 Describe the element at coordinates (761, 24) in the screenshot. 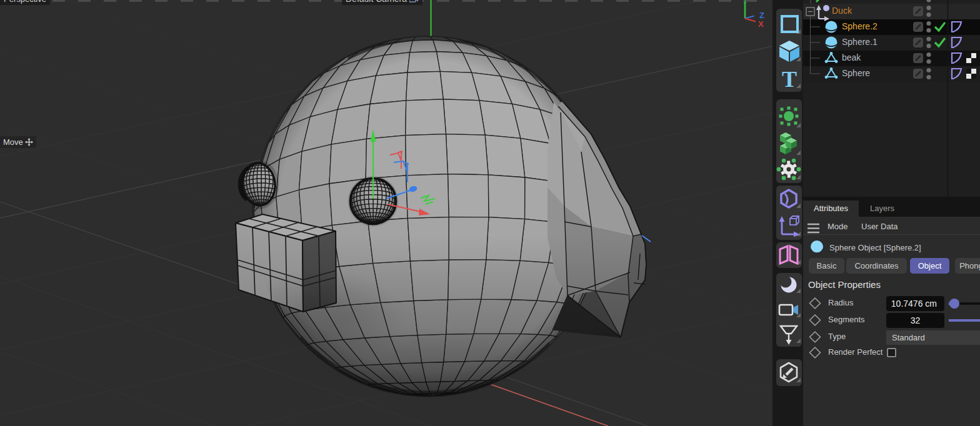

I see `svg-text: X` at that location.